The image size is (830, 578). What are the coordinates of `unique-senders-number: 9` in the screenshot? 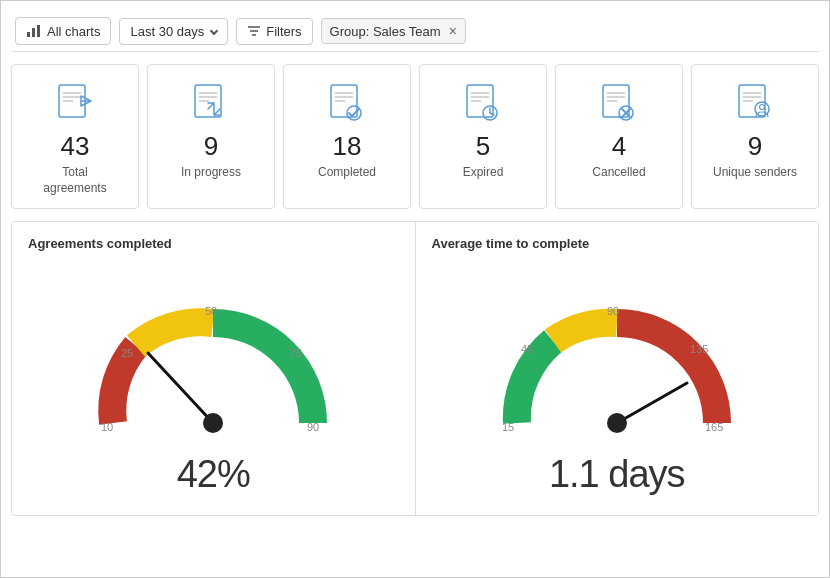 It's located at (755, 146).